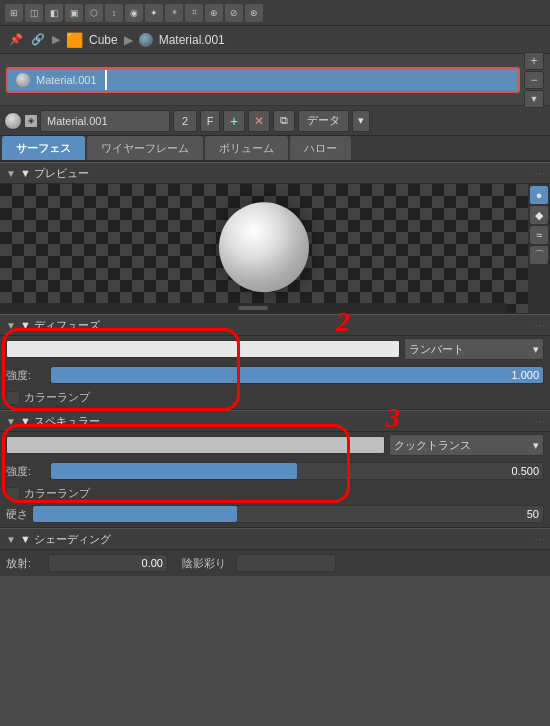 This screenshot has height=726, width=550. What do you see at coordinates (284, 121) in the screenshot?
I see `copy-material-button: ⧉` at bounding box center [284, 121].